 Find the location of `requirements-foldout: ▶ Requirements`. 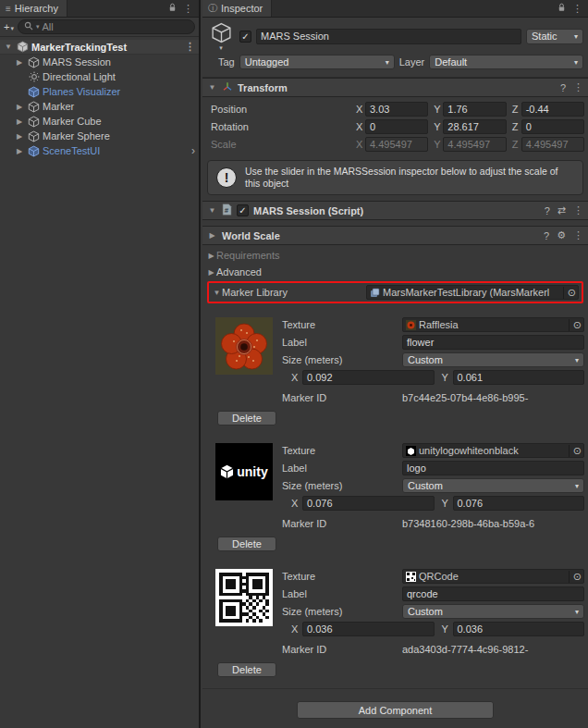

requirements-foldout: ▶ Requirements is located at coordinates (396, 255).